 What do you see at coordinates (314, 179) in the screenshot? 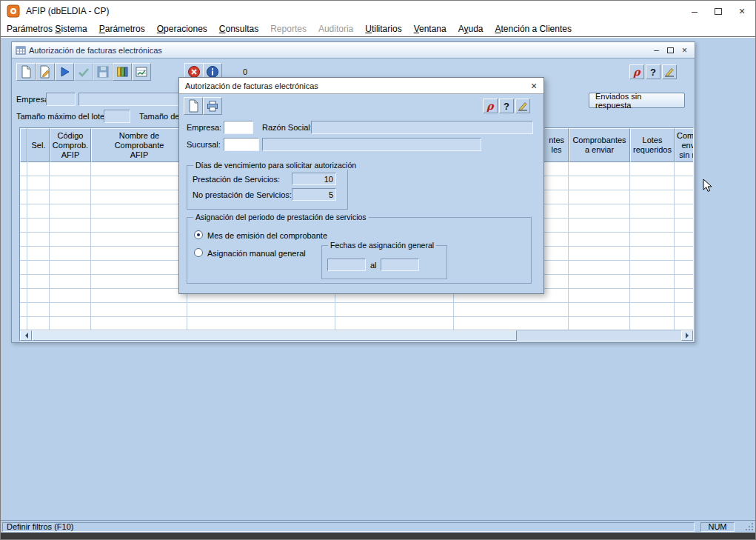
I see `prestacion-value-field: 10` at bounding box center [314, 179].